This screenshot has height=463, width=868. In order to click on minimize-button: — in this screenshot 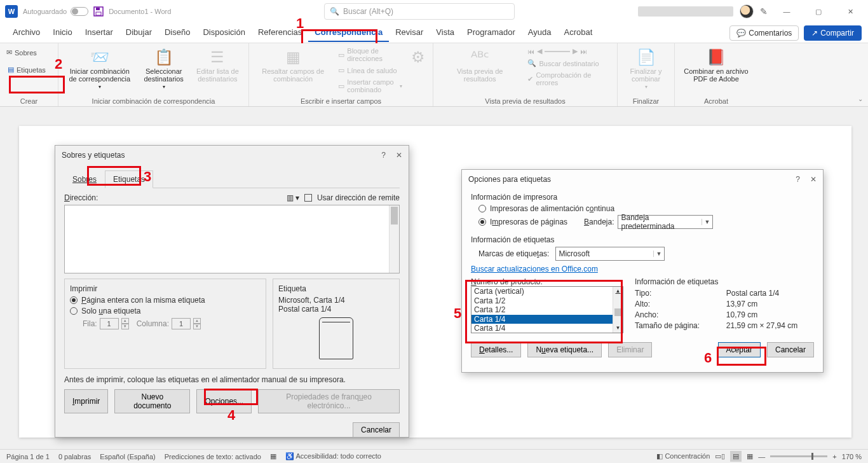, I will do `click(787, 11)`.